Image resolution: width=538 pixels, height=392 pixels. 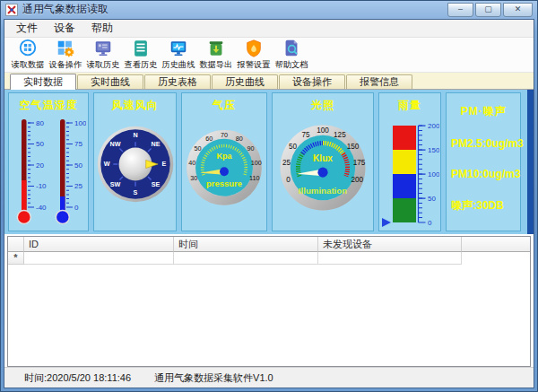 What do you see at coordinates (79, 144) in the screenshot?
I see `tick-label: 75` at bounding box center [79, 144].